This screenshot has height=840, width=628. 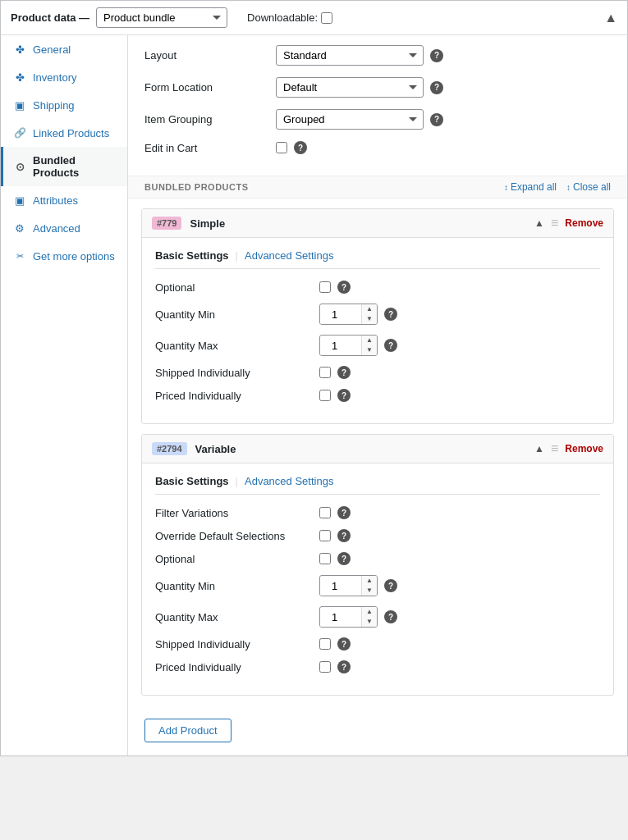 What do you see at coordinates (350, 56) in the screenshot?
I see `layout-select: Standard Tabbed Accordion` at bounding box center [350, 56].